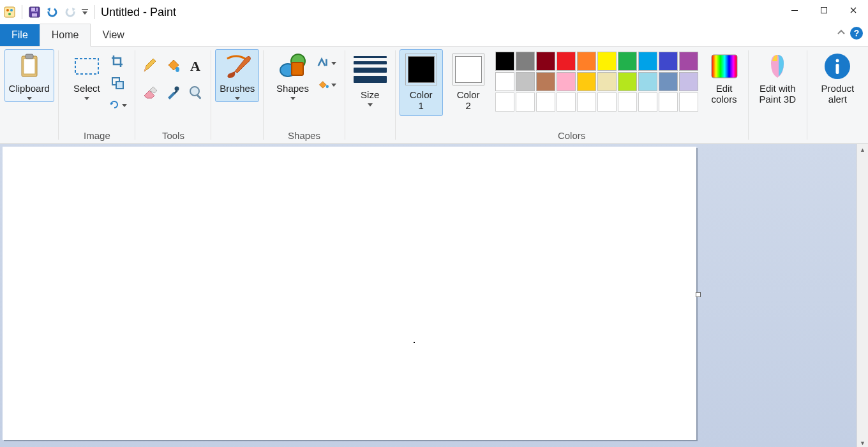  I want to click on product-alert-button: Product alert, so click(838, 78).